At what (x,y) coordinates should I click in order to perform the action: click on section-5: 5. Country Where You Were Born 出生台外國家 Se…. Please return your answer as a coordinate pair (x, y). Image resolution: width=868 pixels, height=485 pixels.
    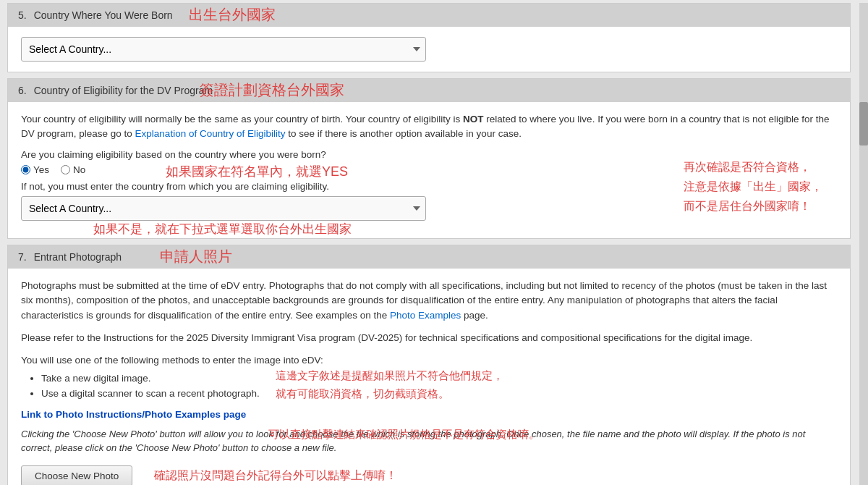
    Looking at the image, I should click on (429, 38).